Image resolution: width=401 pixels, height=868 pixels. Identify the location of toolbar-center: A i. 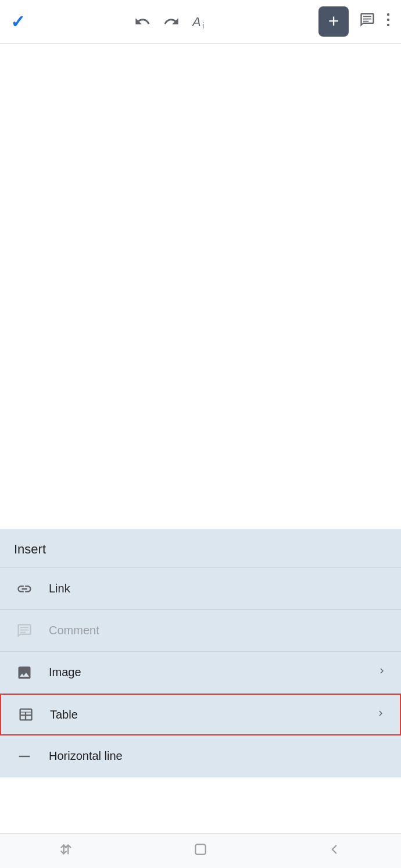
(172, 22).